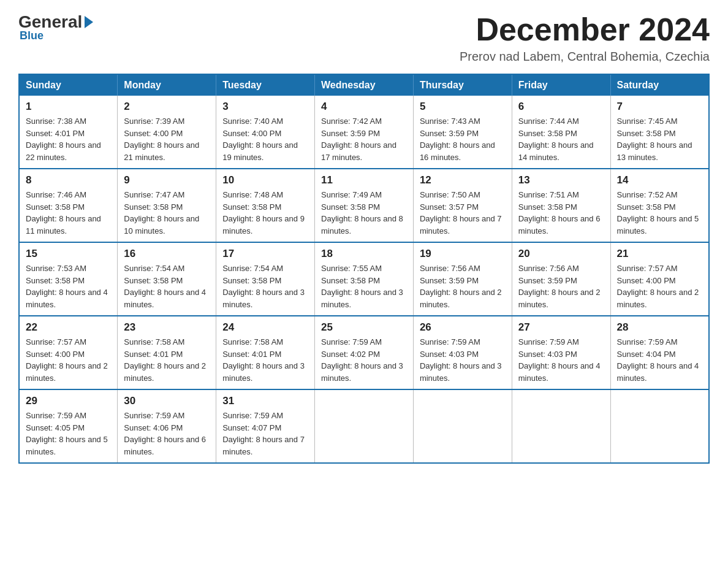 The width and height of the screenshot is (728, 563). I want to click on table-row: 28 Sunrise: 7:59 AMSunset: 4:04 PMDaylig…, so click(659, 353).